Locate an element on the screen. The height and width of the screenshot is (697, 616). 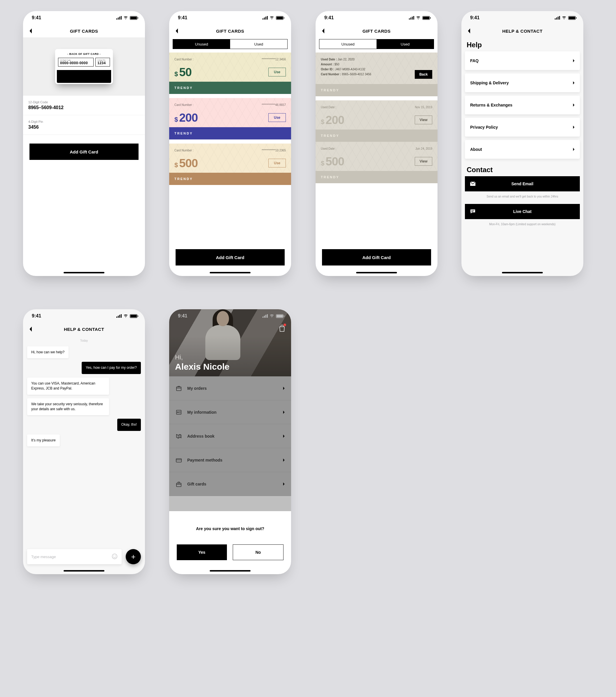
message-incoming: Hi, how can we help? is located at coordinates (48, 353).